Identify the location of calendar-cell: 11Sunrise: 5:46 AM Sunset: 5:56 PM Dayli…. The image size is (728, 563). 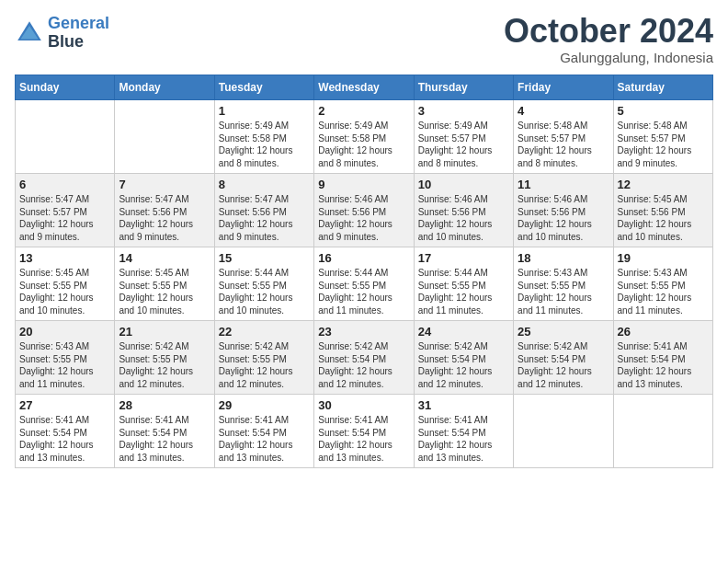
(563, 211).